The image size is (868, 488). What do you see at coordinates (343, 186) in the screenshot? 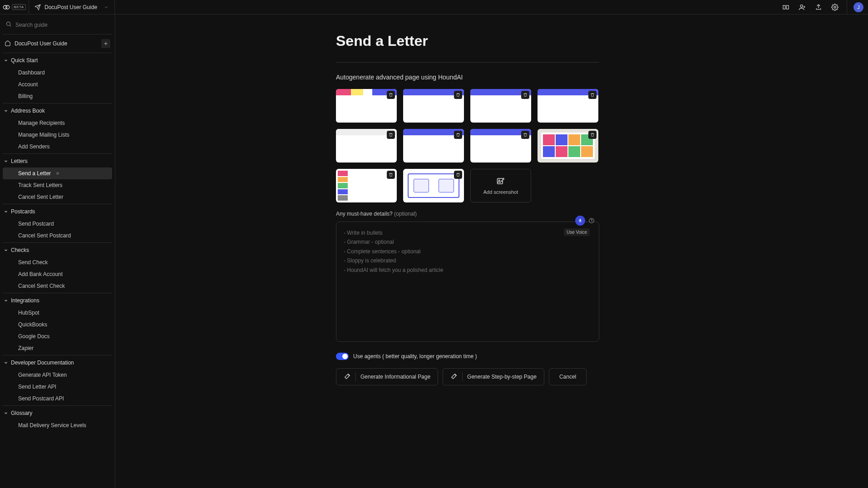
I see `thumb-sidebar-icon` at bounding box center [343, 186].